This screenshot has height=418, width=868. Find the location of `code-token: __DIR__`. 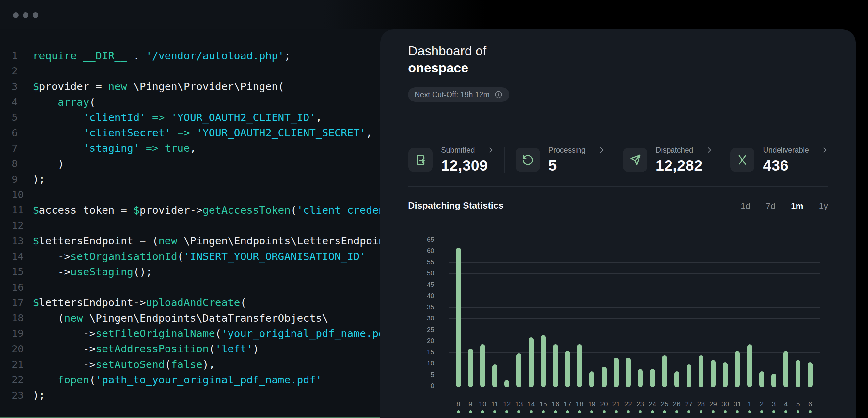

code-token: __DIR__ is located at coordinates (105, 56).